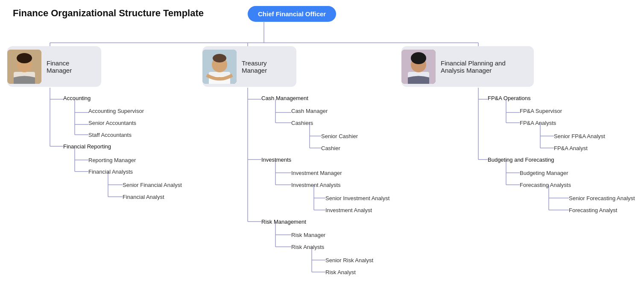 The image size is (644, 281). Describe the element at coordinates (292, 14) in the screenshot. I see `cfo-button: Chief Financial Officer` at that location.